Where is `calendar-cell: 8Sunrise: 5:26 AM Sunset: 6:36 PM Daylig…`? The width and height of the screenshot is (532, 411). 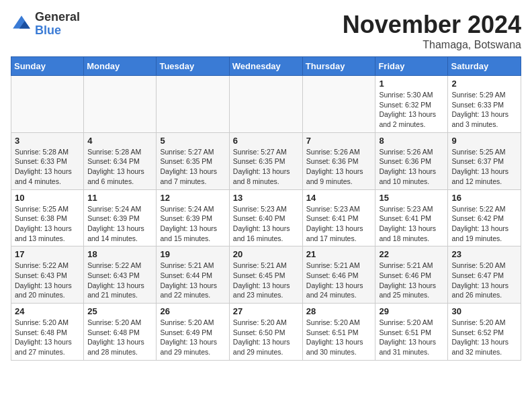 calendar-cell: 8Sunrise: 5:26 AM Sunset: 6:36 PM Daylig… is located at coordinates (412, 161).